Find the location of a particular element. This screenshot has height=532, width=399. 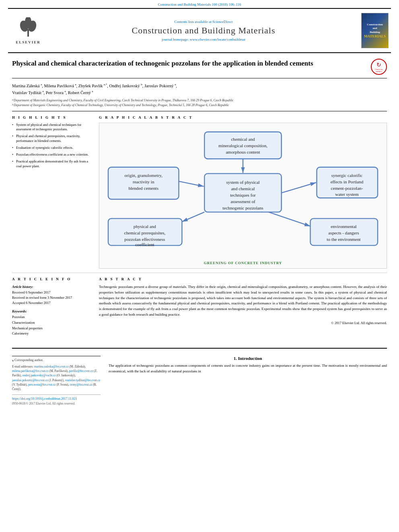

keyword-2: Characterization is located at coordinates (52, 323).